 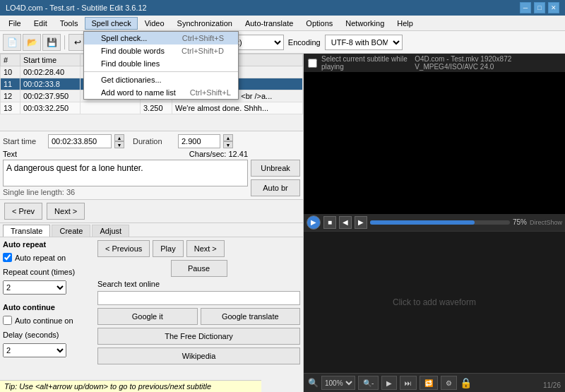 What do you see at coordinates (155, 23) in the screenshot?
I see `menu-video: Video` at bounding box center [155, 23].